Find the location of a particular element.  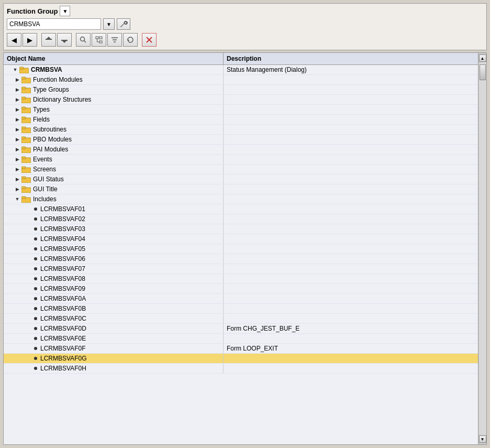

tree-item-label: Includes is located at coordinates (45, 199).